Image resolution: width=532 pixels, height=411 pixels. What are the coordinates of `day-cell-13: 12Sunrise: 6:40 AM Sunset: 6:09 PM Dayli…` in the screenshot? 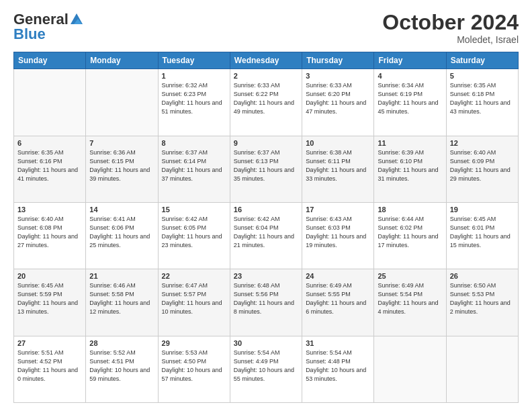 It's located at (482, 169).